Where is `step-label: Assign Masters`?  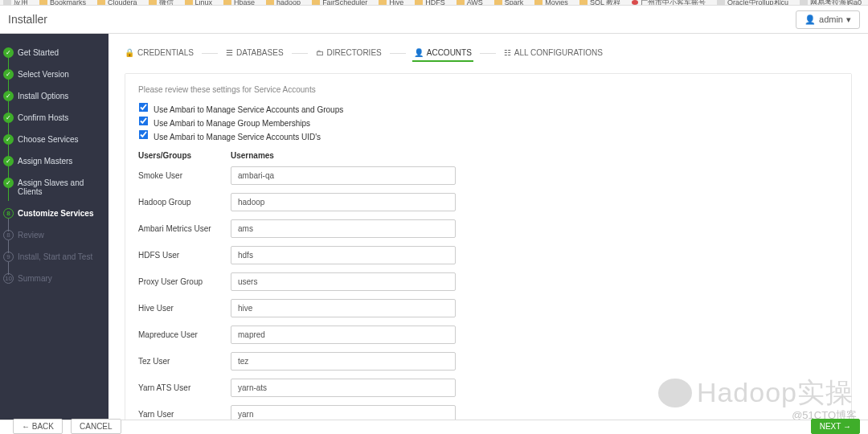 step-label: Assign Masters is located at coordinates (45, 161).